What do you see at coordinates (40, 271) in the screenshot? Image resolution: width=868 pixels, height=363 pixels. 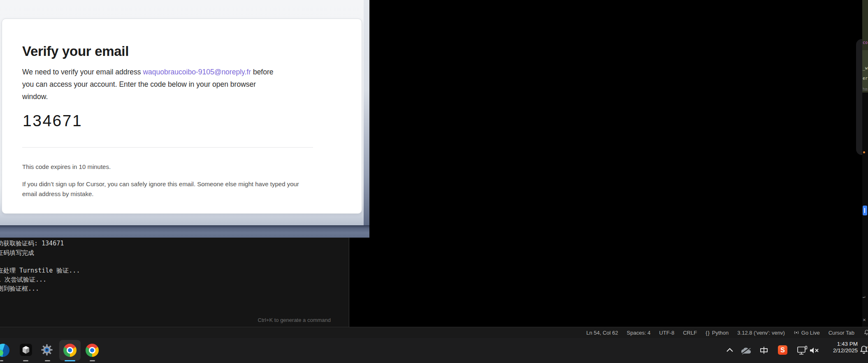 I see `terminal-line: 在处理 Turnstile 验证...` at bounding box center [40, 271].